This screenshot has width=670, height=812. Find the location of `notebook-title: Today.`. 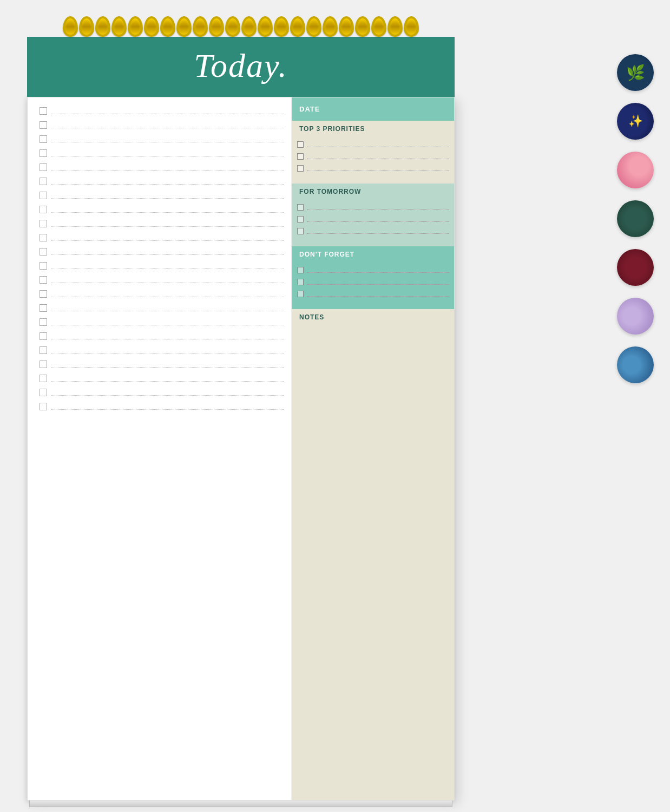

notebook-title: Today. is located at coordinates (240, 66).